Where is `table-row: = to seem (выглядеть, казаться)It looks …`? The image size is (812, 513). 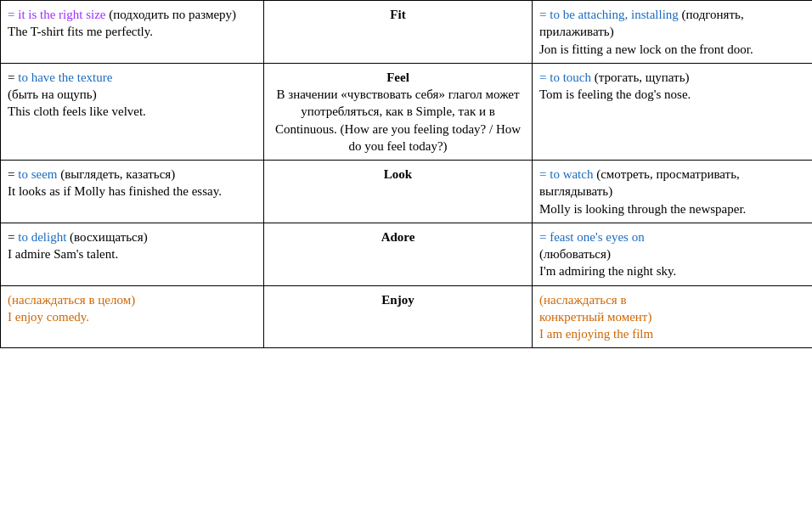 table-row: = to seem (выглядеть, казаться)It looks … is located at coordinates (407, 192).